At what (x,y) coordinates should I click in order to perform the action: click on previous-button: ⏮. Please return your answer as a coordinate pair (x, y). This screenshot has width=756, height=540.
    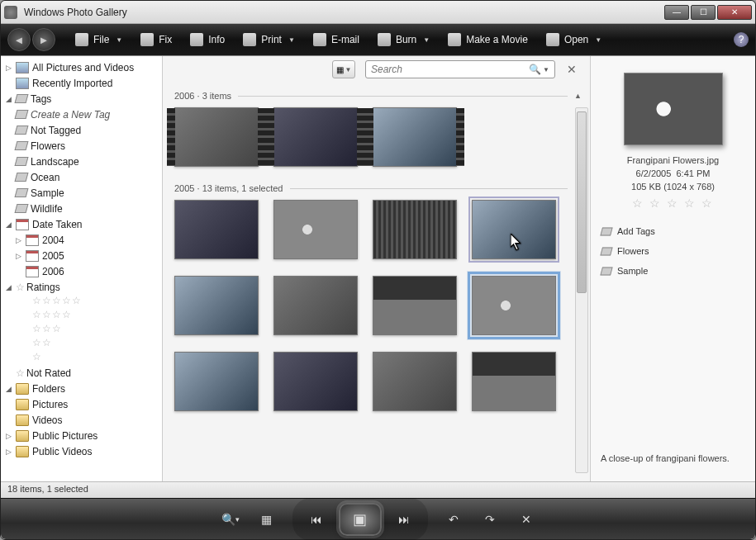
    Looking at the image, I should click on (316, 519).